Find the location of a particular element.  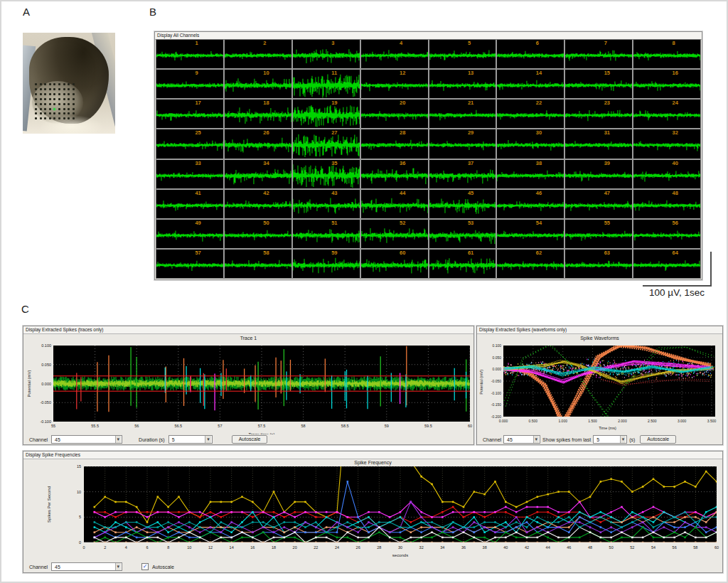

channel-cell: 13 is located at coordinates (463, 84).